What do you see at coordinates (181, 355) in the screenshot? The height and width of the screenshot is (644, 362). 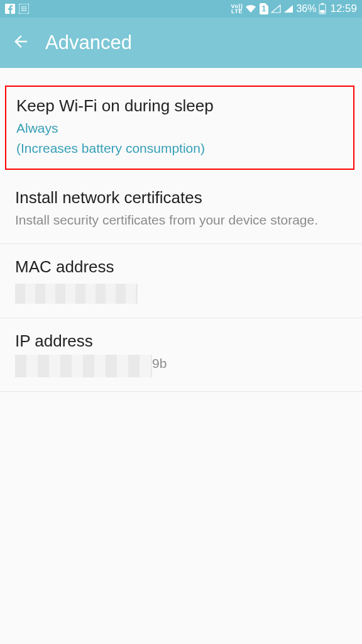 I see `ip-address-item: IP address 9b` at bounding box center [181, 355].